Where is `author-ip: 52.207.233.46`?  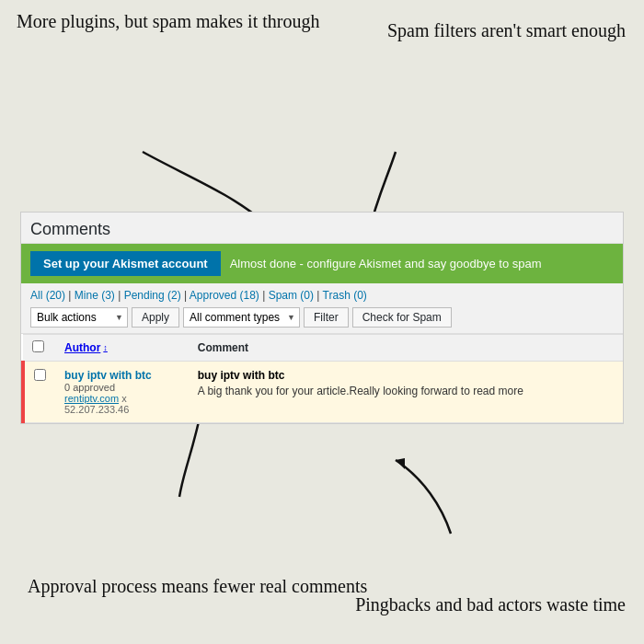 author-ip: 52.207.233.46 is located at coordinates (121, 409).